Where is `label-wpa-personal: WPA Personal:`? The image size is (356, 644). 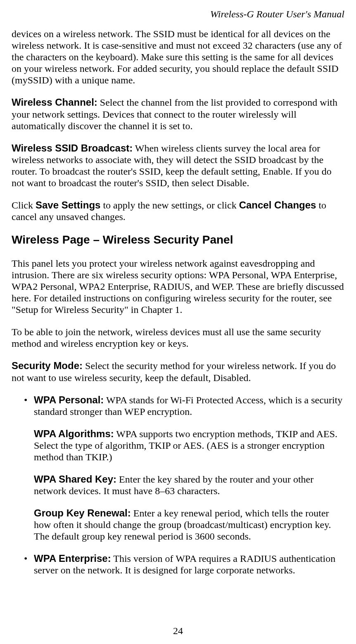
label-wpa-personal: WPA Personal: is located at coordinates (69, 400).